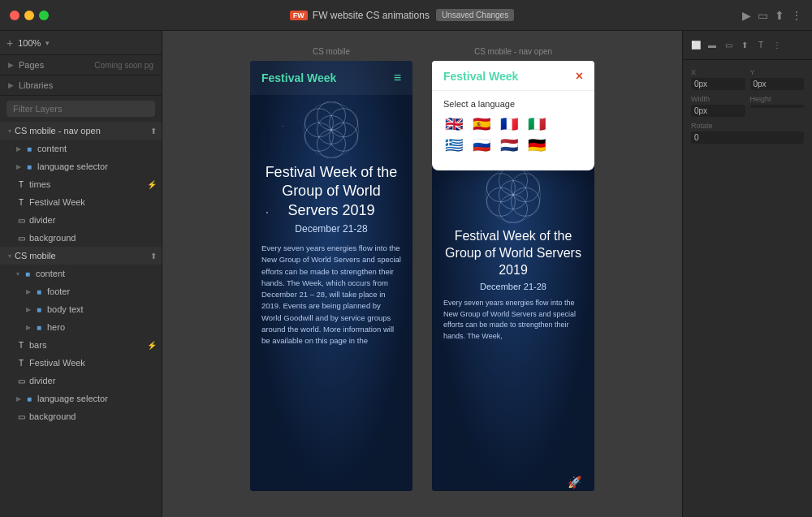 The width and height of the screenshot is (812, 517). I want to click on minimize-button, so click(29, 15).